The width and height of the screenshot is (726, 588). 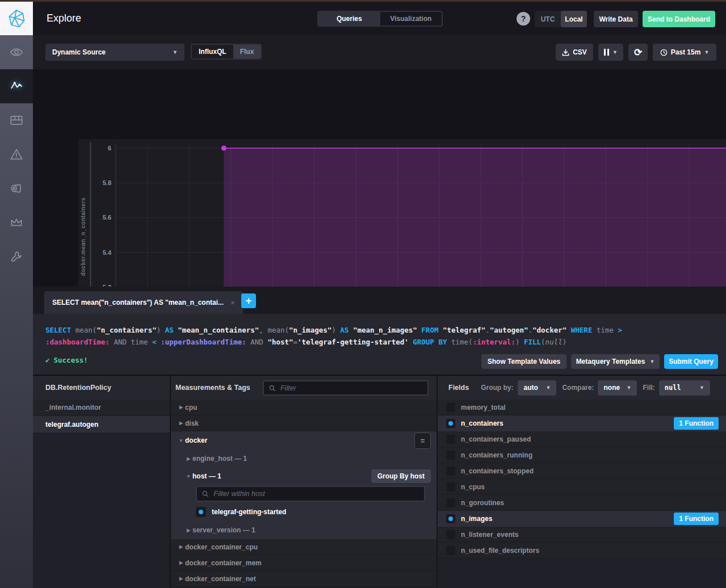 What do you see at coordinates (582, 471) in the screenshot?
I see `field-row: n_containers_stopped` at bounding box center [582, 471].